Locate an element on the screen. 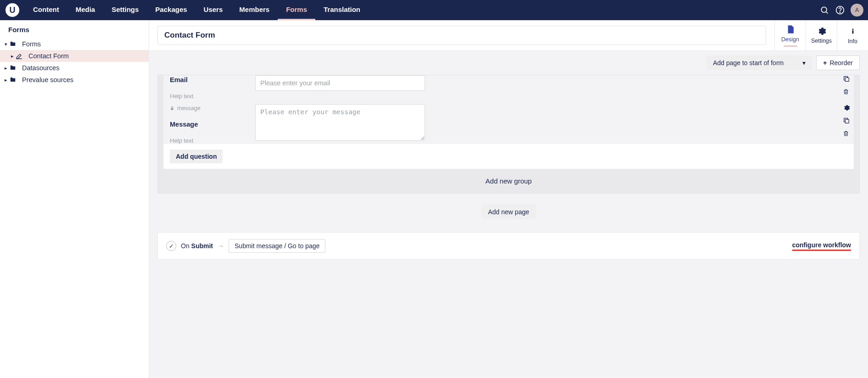 The width and height of the screenshot is (868, 378). arrow-right-icon: → is located at coordinates (221, 246).